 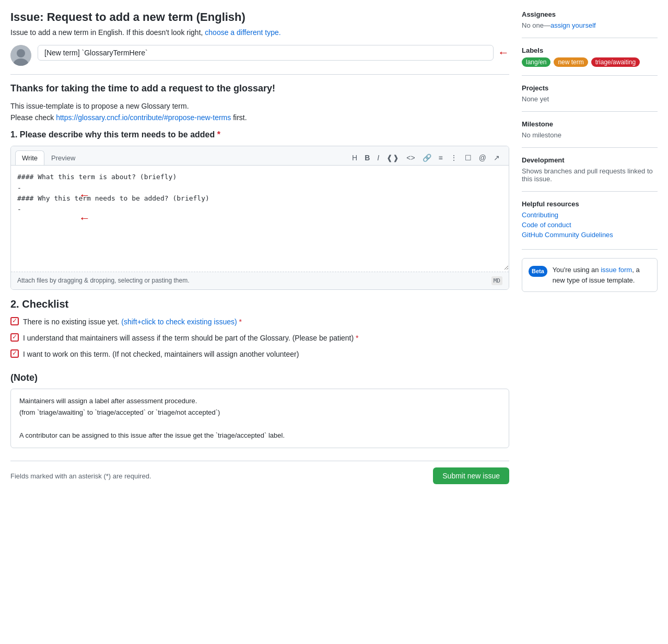 I want to click on contributing-link: Contributing, so click(x=590, y=215).